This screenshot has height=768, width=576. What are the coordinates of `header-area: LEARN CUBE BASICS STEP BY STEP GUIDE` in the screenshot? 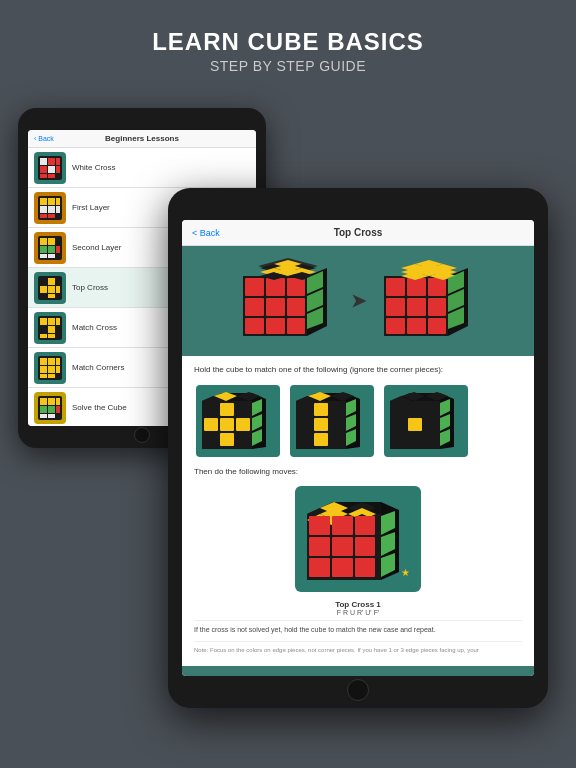 It's located at (288, 45).